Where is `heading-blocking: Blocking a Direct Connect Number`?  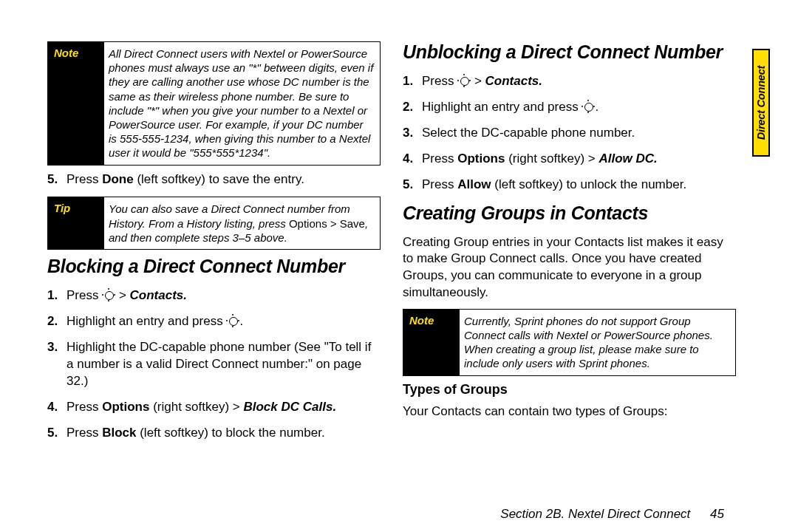 heading-blocking: Blocking a Direct Connect Number is located at coordinates (214, 266).